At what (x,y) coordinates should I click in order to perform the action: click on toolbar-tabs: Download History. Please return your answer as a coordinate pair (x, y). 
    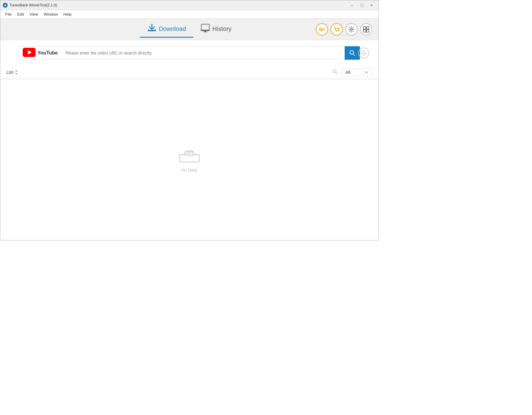
    Looking at the image, I should click on (189, 29).